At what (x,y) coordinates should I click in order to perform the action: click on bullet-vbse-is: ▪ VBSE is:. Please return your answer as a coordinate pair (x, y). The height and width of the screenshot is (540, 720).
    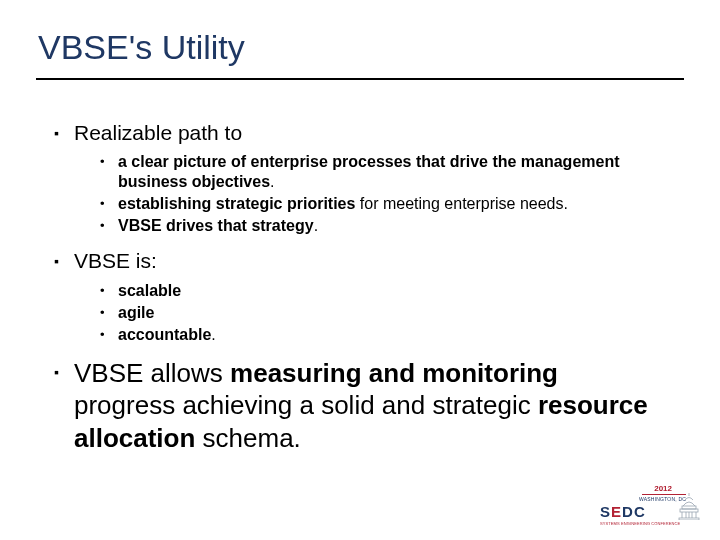
    Looking at the image, I should click on (359, 261).